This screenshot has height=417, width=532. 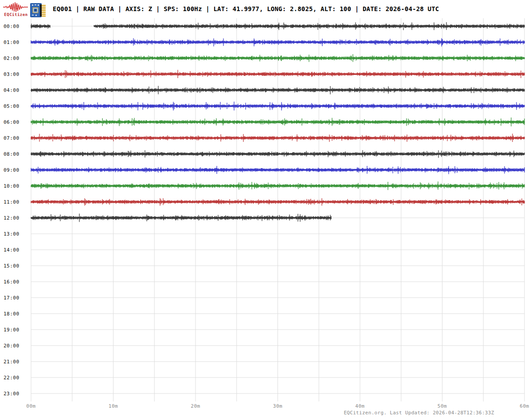 I want to click on hour-label-0100: 01:00, so click(x=13, y=43).